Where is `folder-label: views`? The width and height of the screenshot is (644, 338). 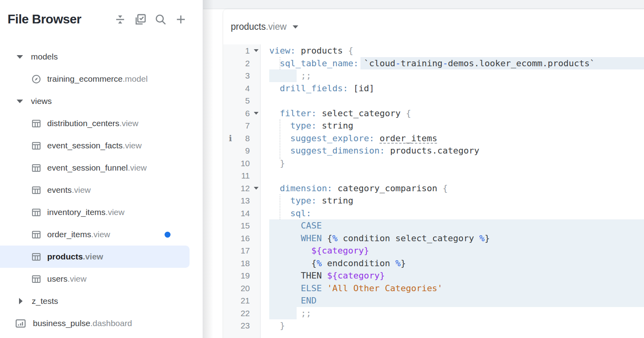 folder-label: views is located at coordinates (41, 101).